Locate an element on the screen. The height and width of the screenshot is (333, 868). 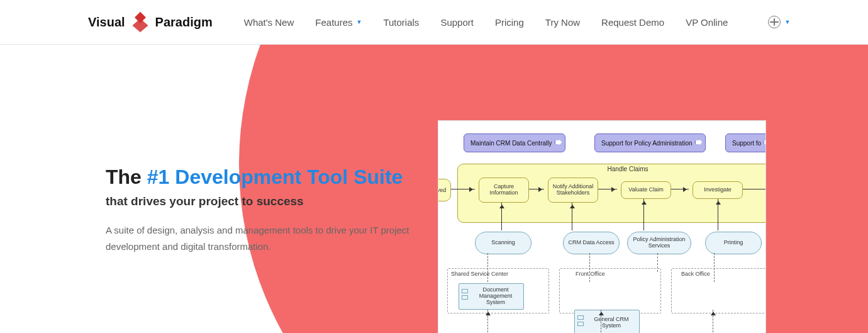
main-header: Visual Paradigm What's New Features▼ Tut… is located at coordinates (434, 23).